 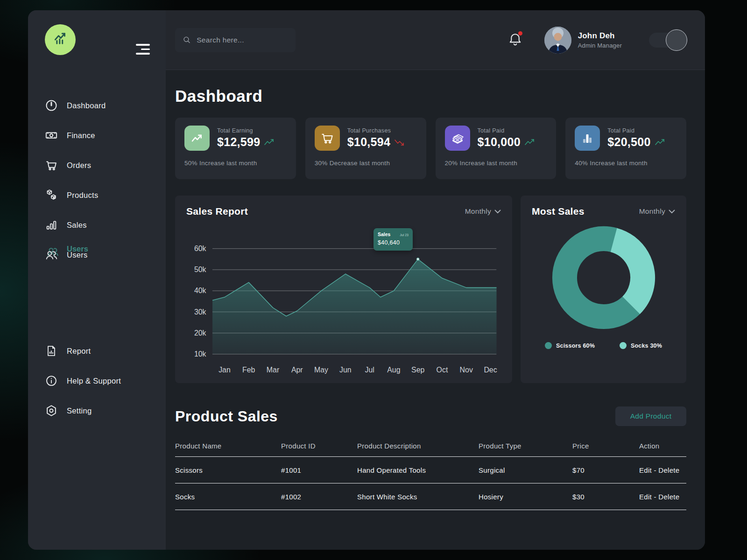 What do you see at coordinates (558, 211) in the screenshot?
I see `most-sales-title: Most Sales` at bounding box center [558, 211].